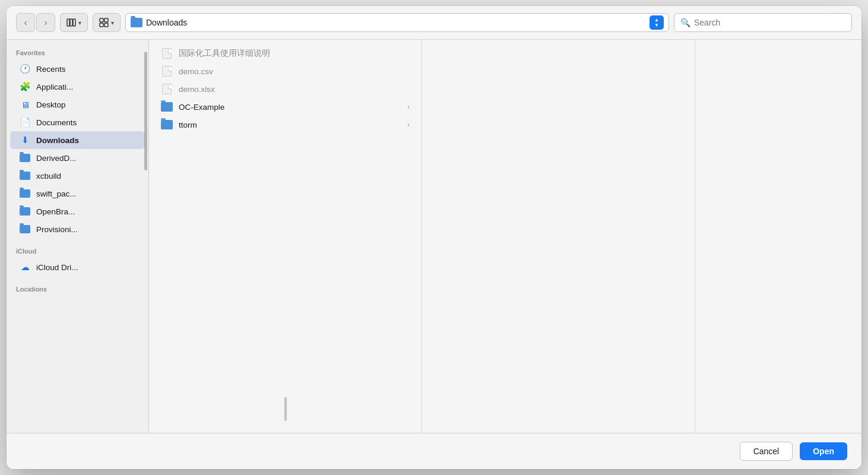  Describe the element at coordinates (77, 211) in the screenshot. I see `sidebar-item-openbra: OpenBra...` at that location.